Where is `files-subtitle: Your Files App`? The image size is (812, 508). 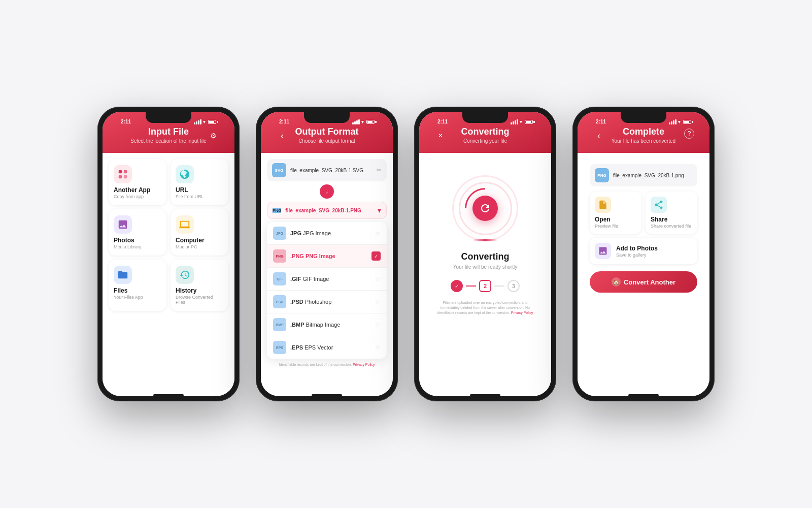
files-subtitle: Your Files App is located at coordinates (128, 297).